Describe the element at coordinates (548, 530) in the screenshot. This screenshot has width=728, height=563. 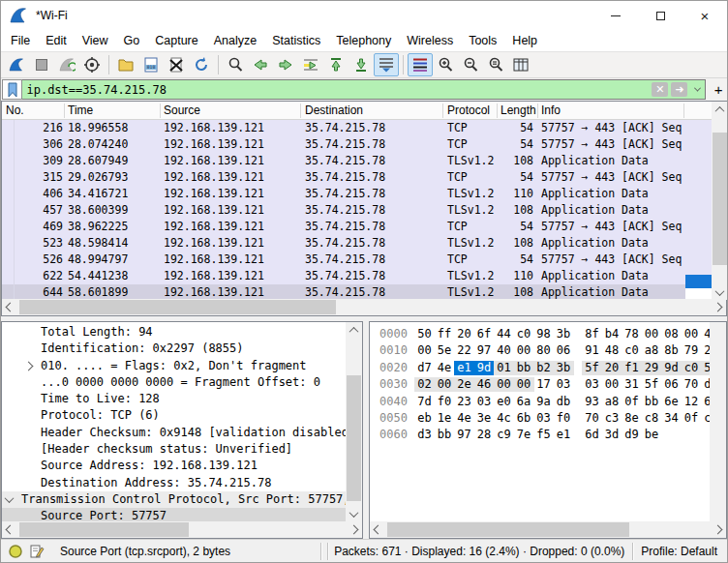
I see `bytes-hscrollbar` at that location.